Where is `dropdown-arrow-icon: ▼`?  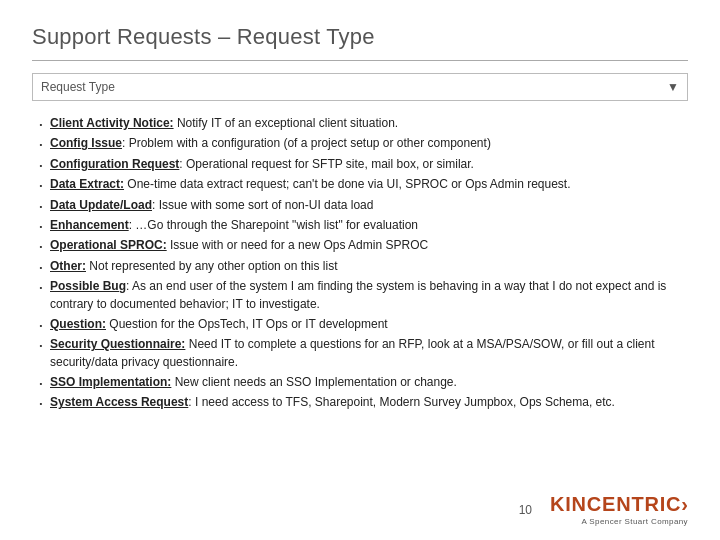
dropdown-arrow-icon: ▼ is located at coordinates (673, 87).